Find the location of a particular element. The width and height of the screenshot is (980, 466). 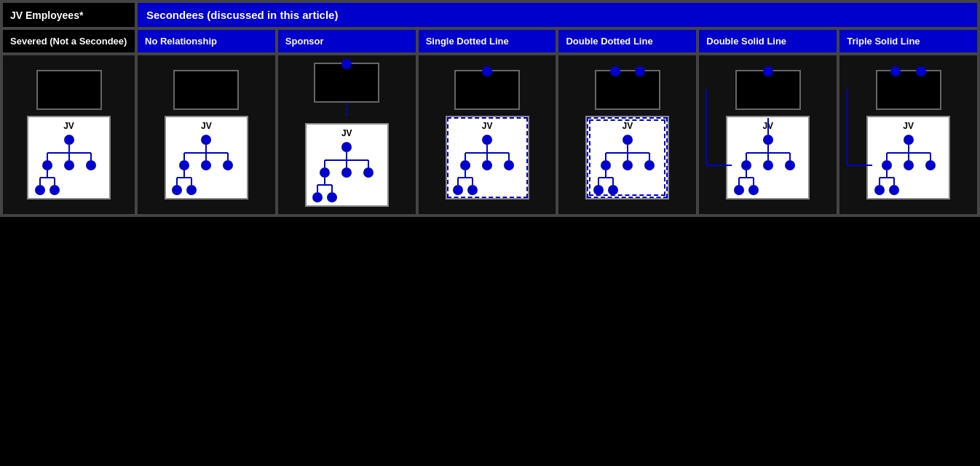

sponsor-org-svg is located at coordinates (347, 175).